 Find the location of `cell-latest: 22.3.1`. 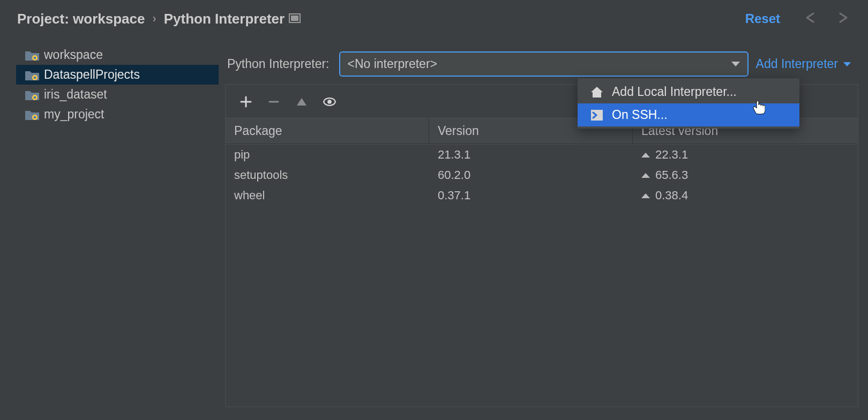

cell-latest: 22.3.1 is located at coordinates (745, 155).